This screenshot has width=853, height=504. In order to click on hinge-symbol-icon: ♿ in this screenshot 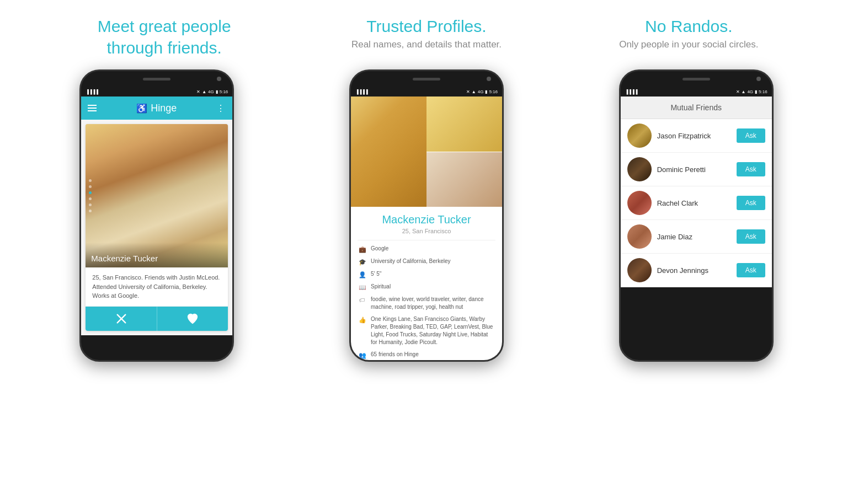, I will do `click(142, 108)`.